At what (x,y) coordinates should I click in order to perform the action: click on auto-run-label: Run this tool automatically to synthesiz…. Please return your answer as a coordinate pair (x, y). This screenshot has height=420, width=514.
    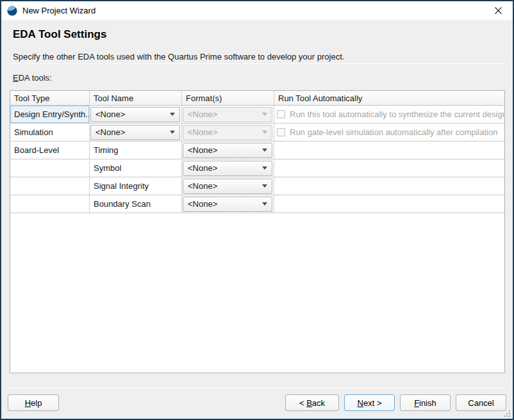
    Looking at the image, I should click on (397, 114).